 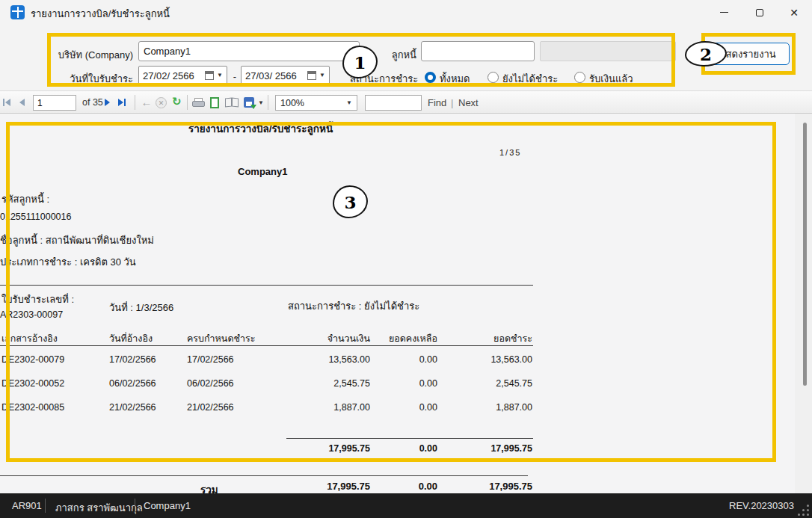 What do you see at coordinates (275, 76) in the screenshot?
I see `date-to-value: 27/03/ 2566` at bounding box center [275, 76].